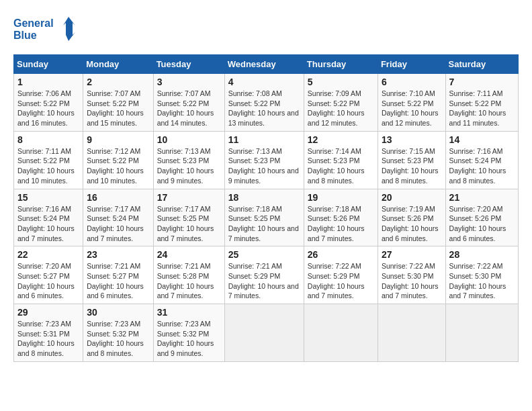 The width and height of the screenshot is (532, 411). I want to click on day-cell-29: 29Sunrise: 7:23 AMSunset: 5:31 PMDayligh…, so click(48, 333).